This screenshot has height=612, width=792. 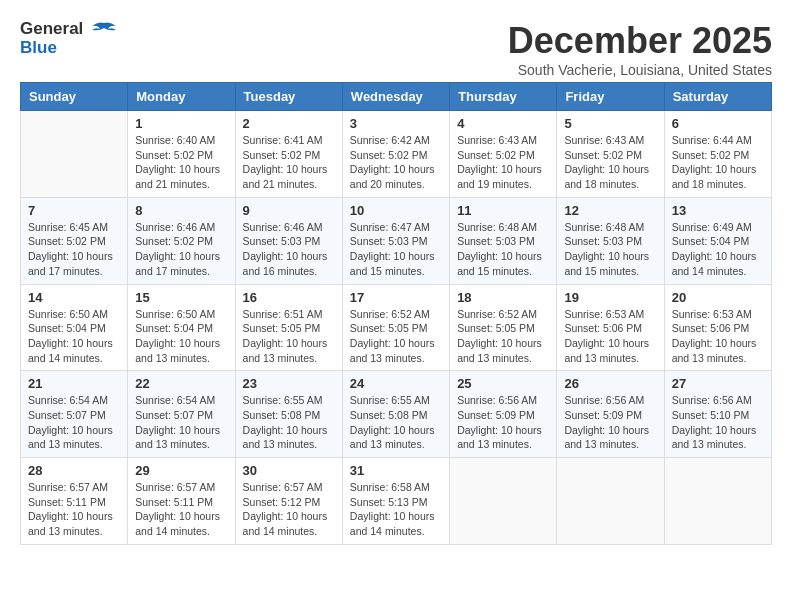 I want to click on day-info: Sunrise: 6:51 AM Sunset: 5:05 PM Dayligh…, so click(x=289, y=336).